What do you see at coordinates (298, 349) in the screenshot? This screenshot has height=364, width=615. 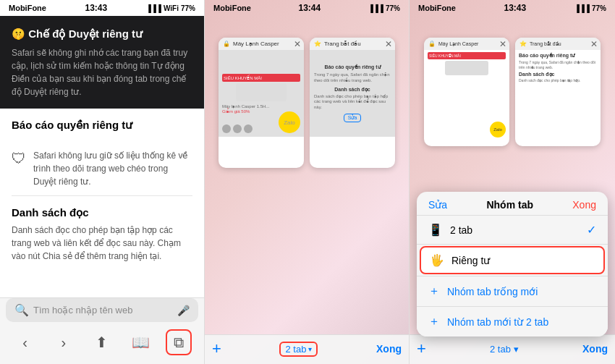 I see `tab-count-display: 2 tab ▾` at bounding box center [298, 349].